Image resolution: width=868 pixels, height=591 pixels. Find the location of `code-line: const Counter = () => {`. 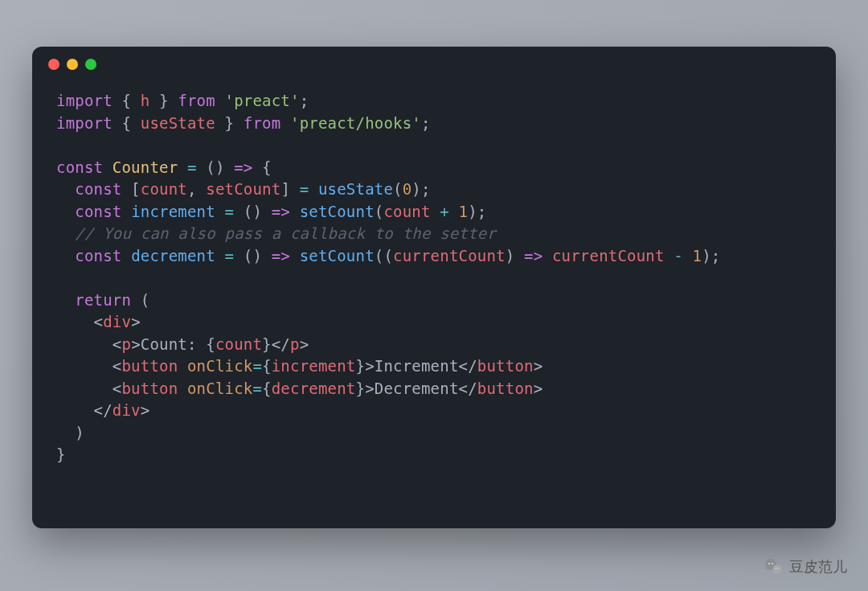

code-line: const Counter = () => { is located at coordinates (164, 167).